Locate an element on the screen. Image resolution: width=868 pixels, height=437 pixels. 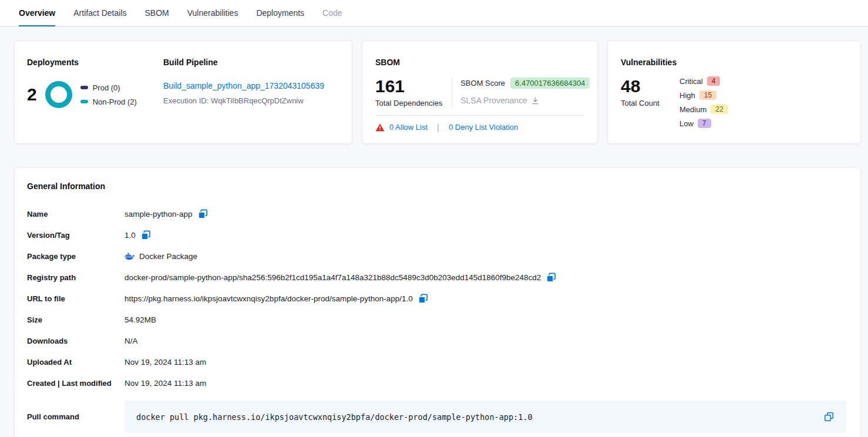
policy-violations-row: 0 Allow List | 0 Deny List Violation is located at coordinates (480, 127).